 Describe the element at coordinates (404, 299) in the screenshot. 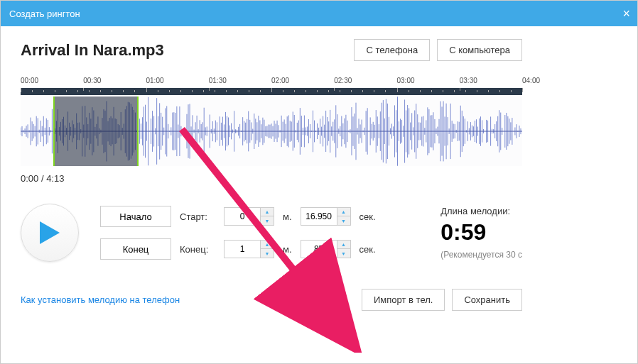

I see `import-phone-button: Импорт в тел.` at that location.